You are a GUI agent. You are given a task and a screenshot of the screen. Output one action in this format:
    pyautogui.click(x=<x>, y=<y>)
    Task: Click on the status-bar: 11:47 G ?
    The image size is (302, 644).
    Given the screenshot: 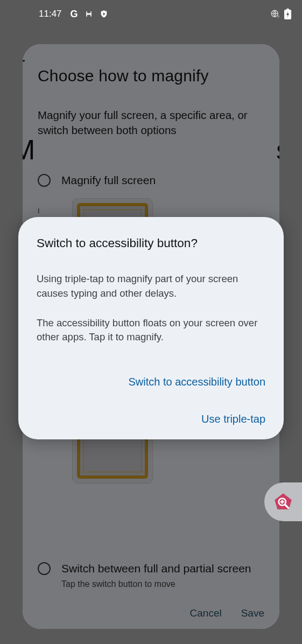 What is the action you would take?
    pyautogui.click(x=151, y=14)
    